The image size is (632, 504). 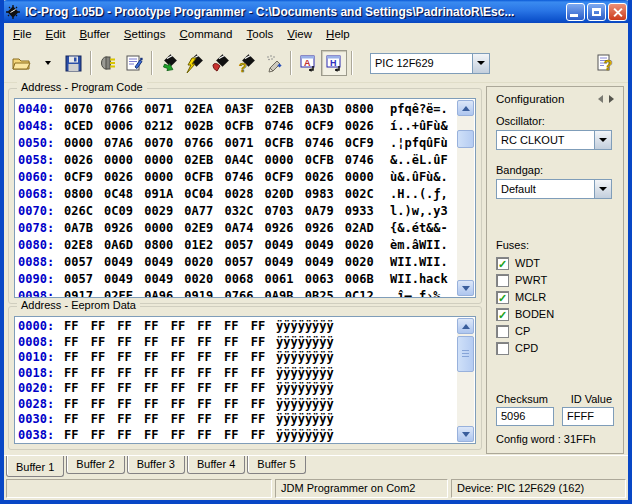 I want to click on oscillator-select: RC CLKOUT, so click(x=554, y=140).